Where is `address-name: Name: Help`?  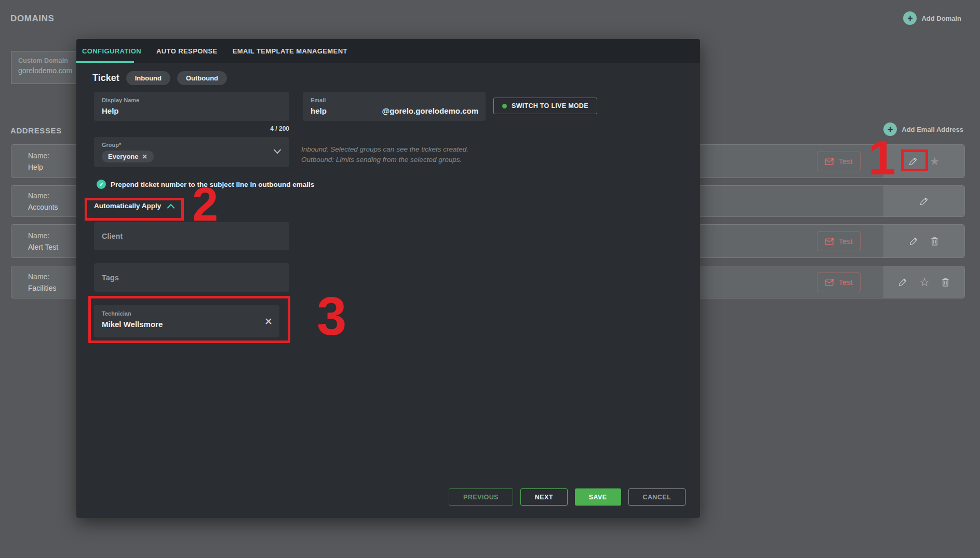 address-name: Name: Help is located at coordinates (38, 161).